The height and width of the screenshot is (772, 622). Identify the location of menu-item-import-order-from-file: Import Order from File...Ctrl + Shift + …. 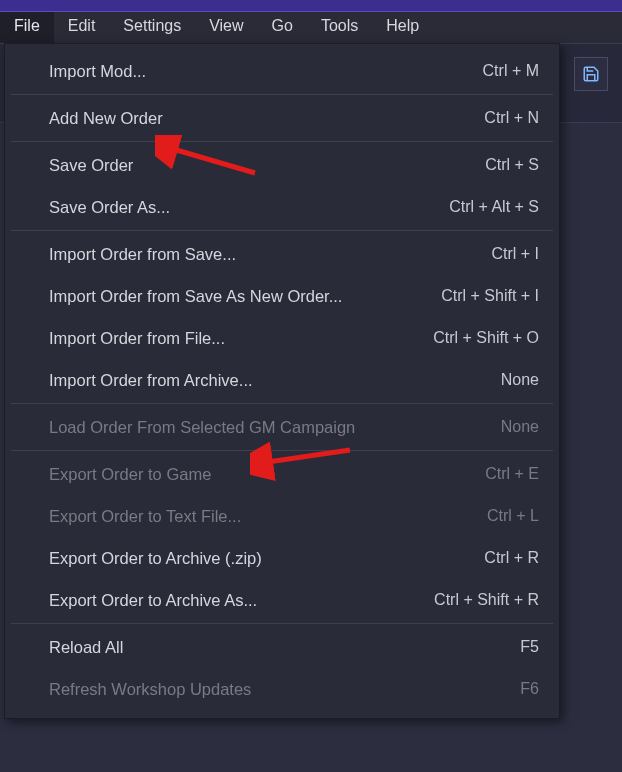
(282, 338).